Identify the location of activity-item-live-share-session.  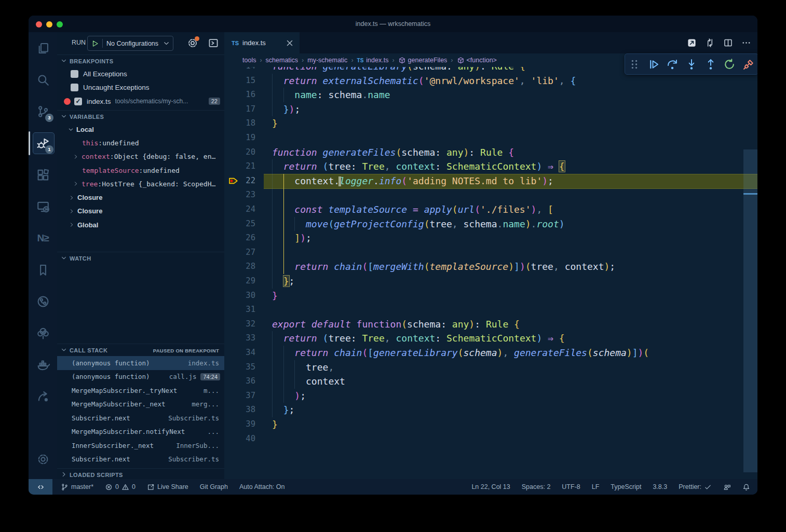
(43, 397).